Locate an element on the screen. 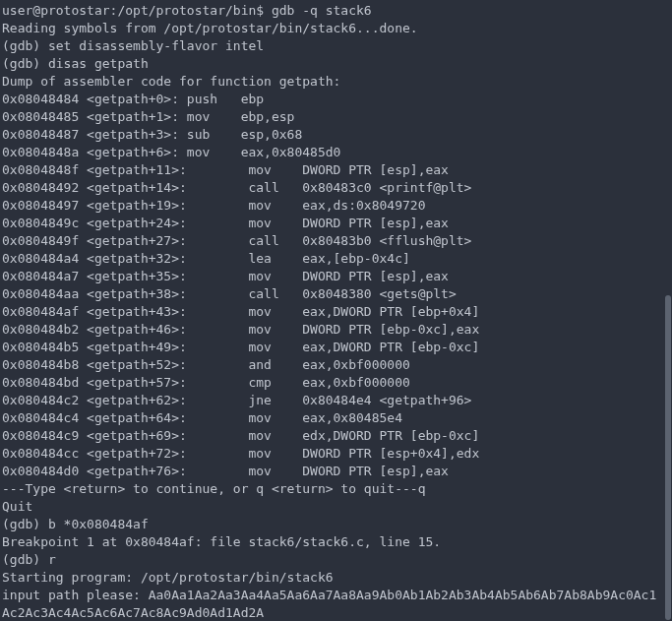 The width and height of the screenshot is (672, 621). terminal-line: 0x080484cc <getpath+72>: mov DWORD PTR [… is located at coordinates (333, 454).